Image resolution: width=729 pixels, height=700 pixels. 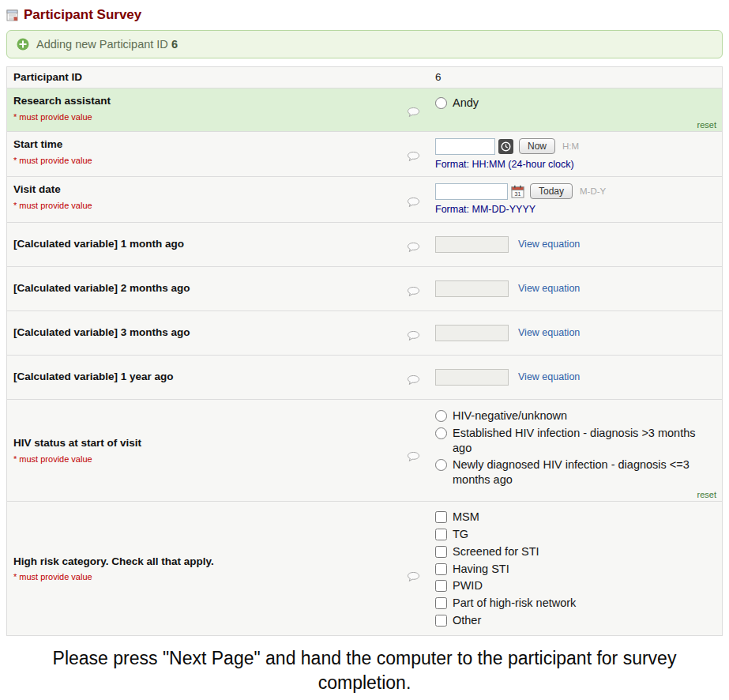 What do you see at coordinates (575, 534) in the screenshot?
I see `checkbox-option: TG` at bounding box center [575, 534].